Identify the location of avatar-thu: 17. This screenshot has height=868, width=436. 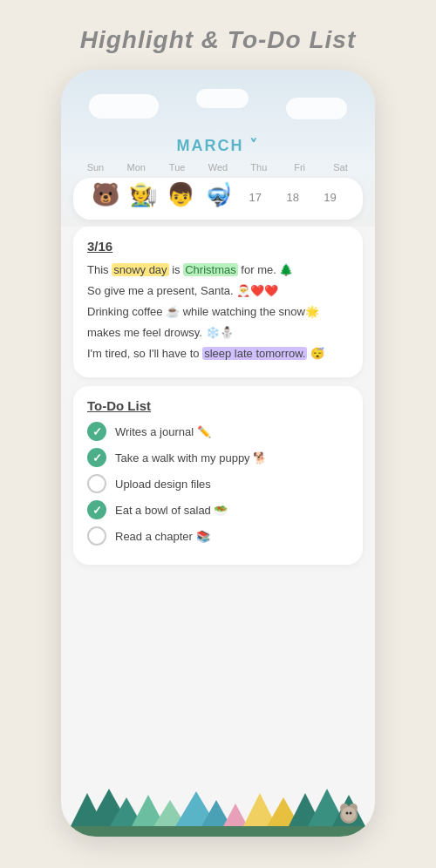
(255, 198).